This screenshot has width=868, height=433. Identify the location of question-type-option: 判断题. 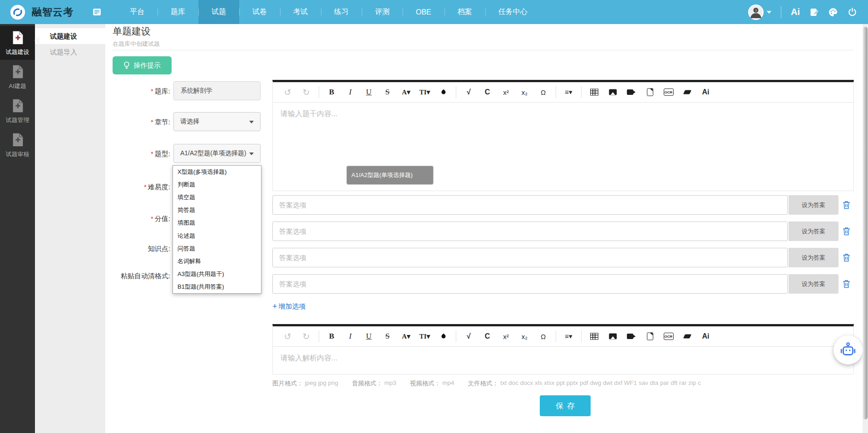
(217, 185).